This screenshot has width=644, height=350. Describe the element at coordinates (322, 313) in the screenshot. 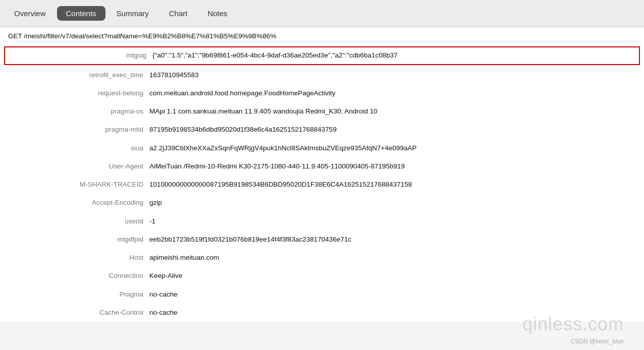

I see `data-row-cache-control: Cache-Controlno-cache` at that location.